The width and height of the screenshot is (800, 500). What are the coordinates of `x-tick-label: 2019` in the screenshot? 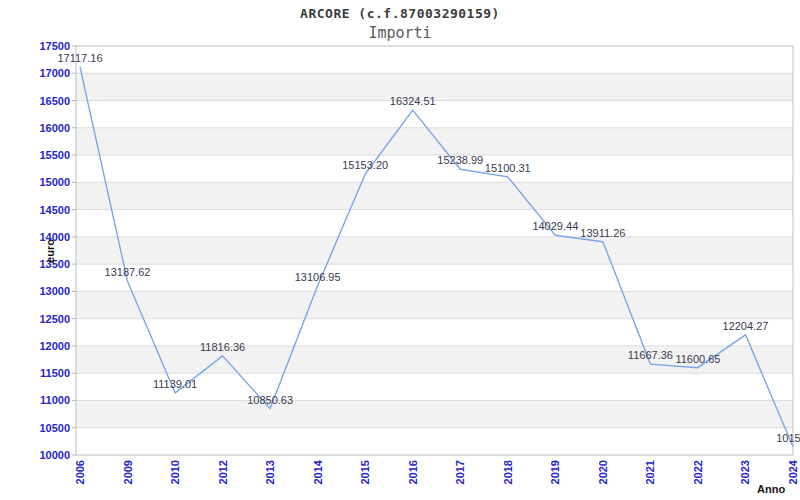 It's located at (555, 472).